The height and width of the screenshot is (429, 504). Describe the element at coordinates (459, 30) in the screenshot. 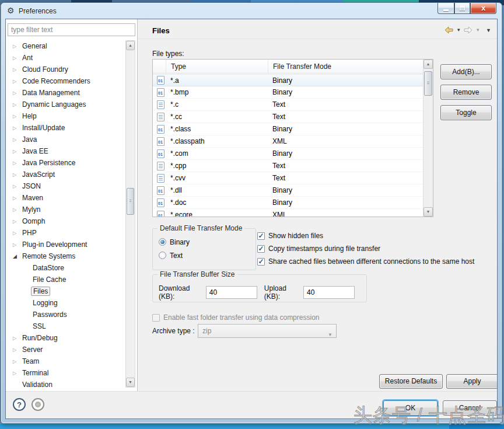

I see `back-history-dropdown-icon: ▼` at that location.